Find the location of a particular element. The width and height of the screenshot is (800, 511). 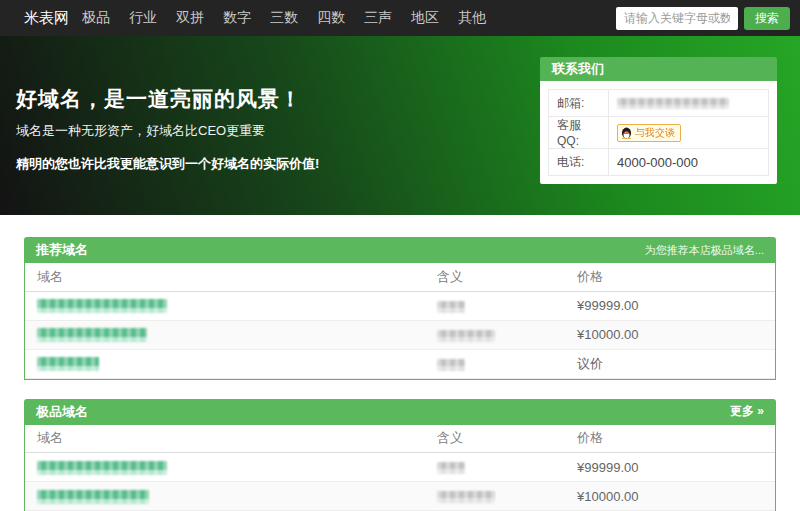

recommended-panel-header: 推荐域名 为您推荐本店极品域名... is located at coordinates (400, 250).